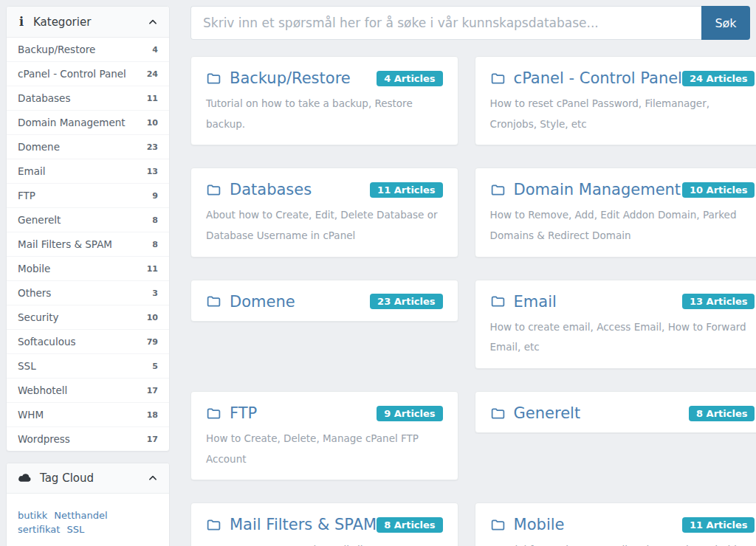 This screenshot has height=546, width=756. I want to click on sidebar-category-label: SSL, so click(27, 366).